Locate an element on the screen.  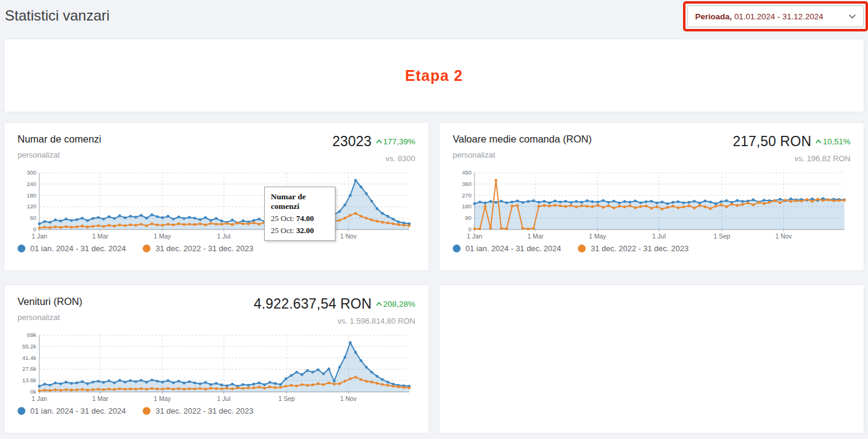
kpi-comparison: vs. 196,82 RON is located at coordinates (792, 158).